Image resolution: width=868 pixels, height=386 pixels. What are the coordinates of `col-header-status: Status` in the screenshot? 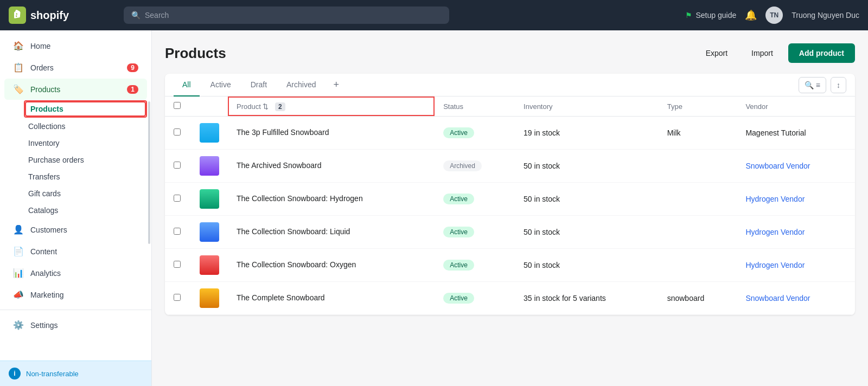 It's located at (475, 106).